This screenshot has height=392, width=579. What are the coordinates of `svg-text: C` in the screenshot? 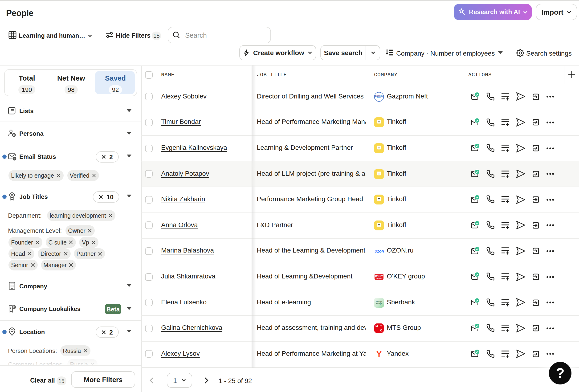 It's located at (381, 331).